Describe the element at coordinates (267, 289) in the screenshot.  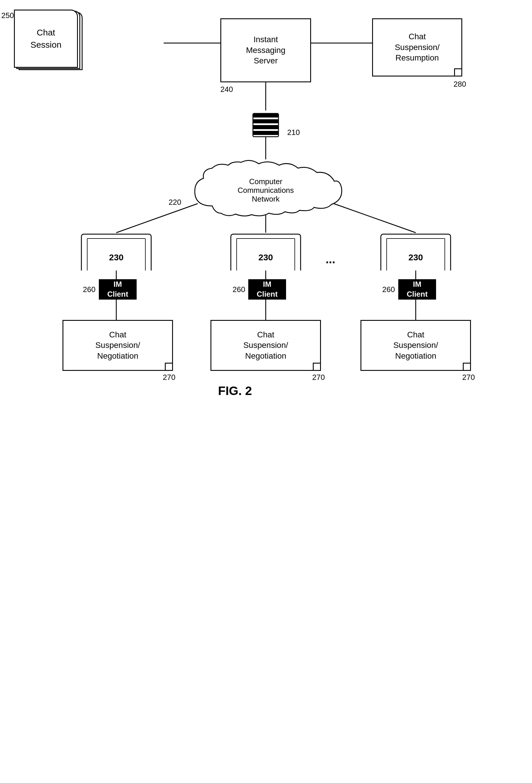
I see `im-client2-box: IMClient` at that location.